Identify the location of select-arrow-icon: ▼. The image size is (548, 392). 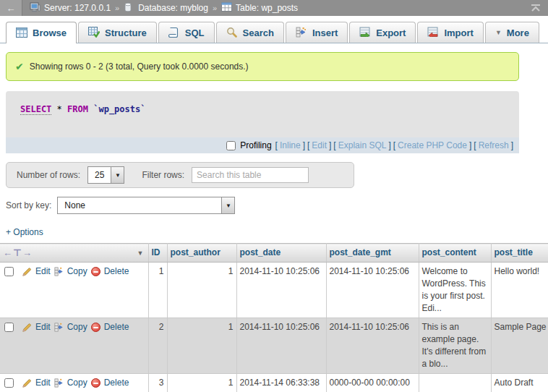
(117, 175).